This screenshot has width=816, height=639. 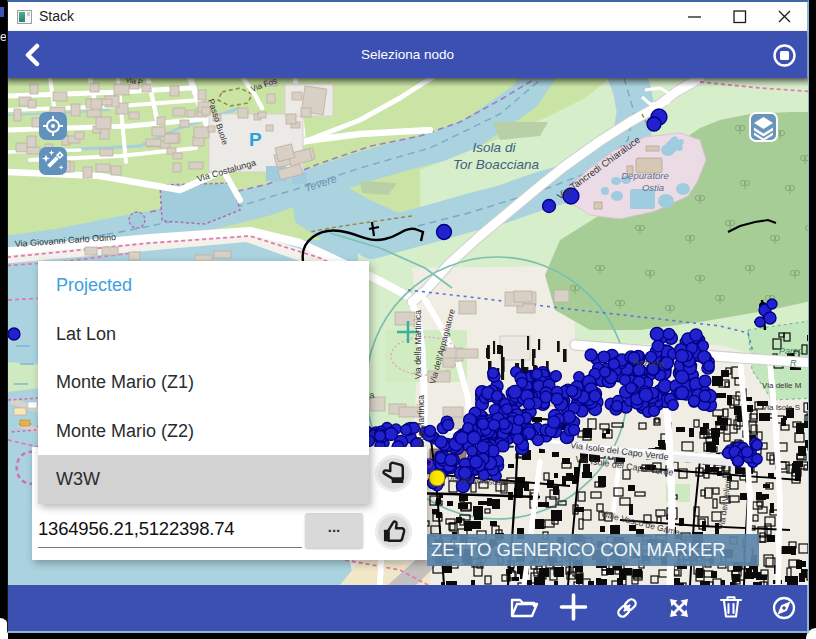 What do you see at coordinates (782, 386) in the screenshot?
I see `svg-text: Via delle M` at bounding box center [782, 386].